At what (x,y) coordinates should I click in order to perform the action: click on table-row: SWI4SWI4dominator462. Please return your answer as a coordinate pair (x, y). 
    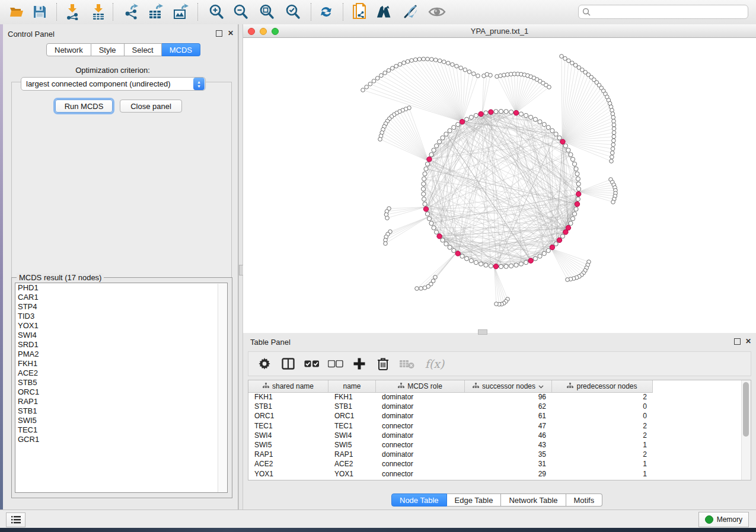
    Looking at the image, I should click on (451, 435).